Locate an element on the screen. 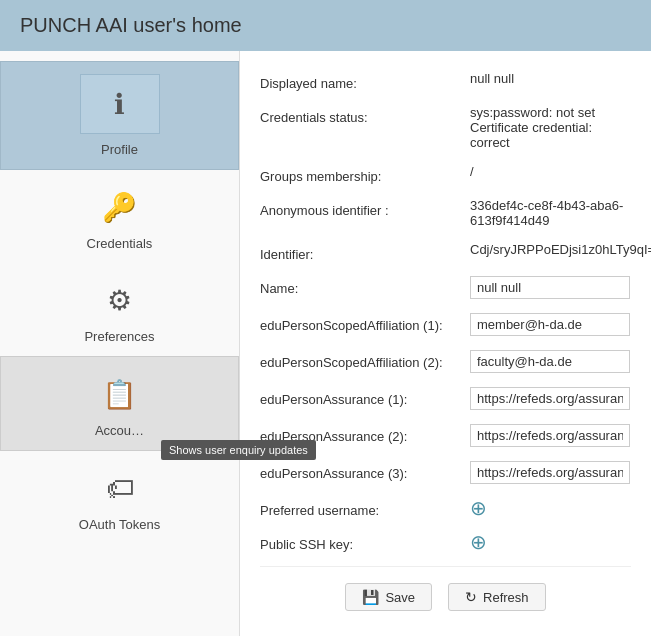 The width and height of the screenshot is (651, 641). value-name is located at coordinates (550, 288).